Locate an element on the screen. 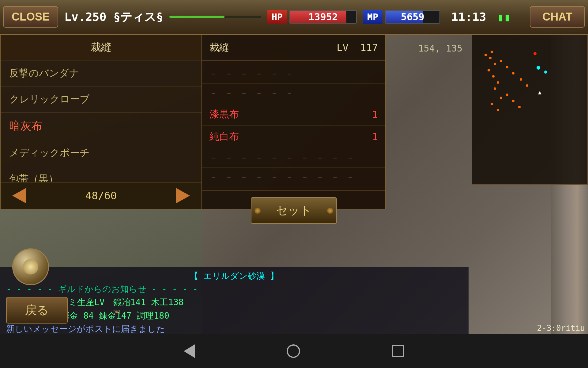 This screenshot has height=368, width=588. recipe-header: 裁縫 LV 117 is located at coordinates (294, 48).